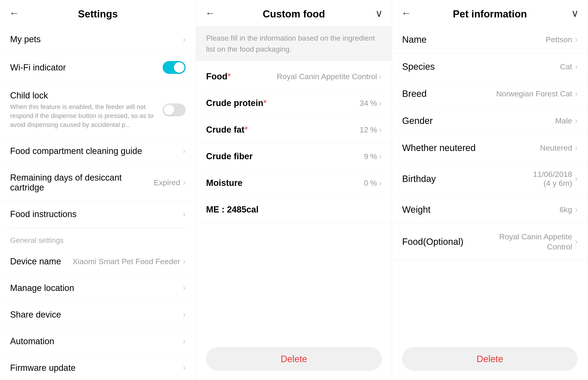  What do you see at coordinates (490, 121) in the screenshot?
I see `pet-item-gender: Gender Male ›` at bounding box center [490, 121].